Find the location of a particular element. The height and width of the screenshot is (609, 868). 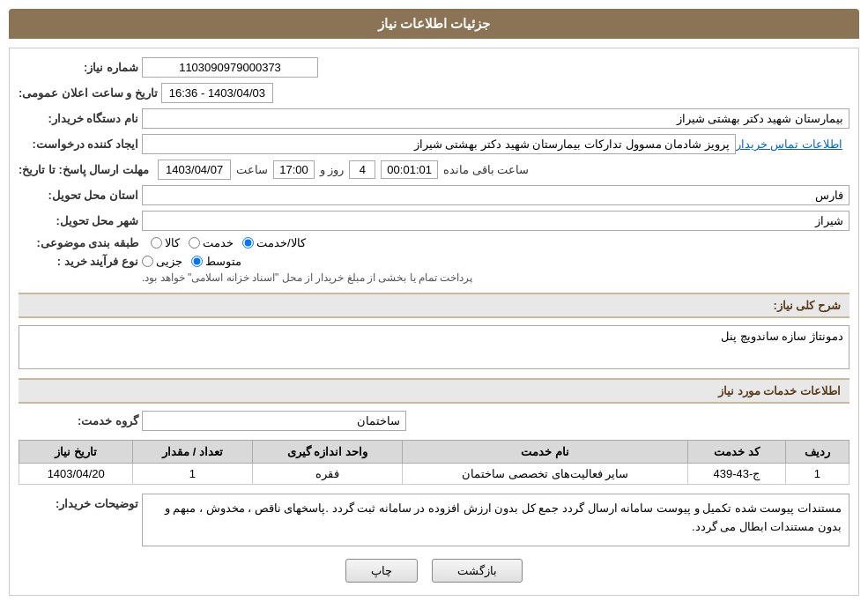

tarikh-value: 1403/04/07 is located at coordinates (194, 169).